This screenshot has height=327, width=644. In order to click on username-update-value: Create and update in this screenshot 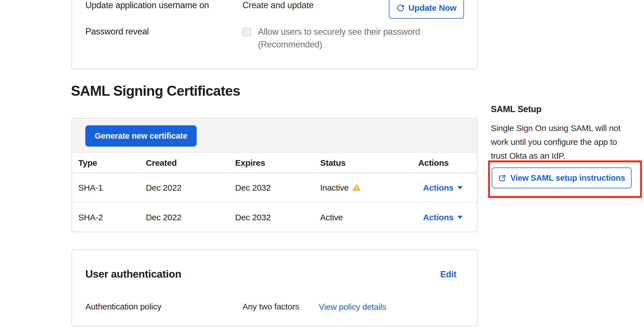, I will do `click(278, 6)`.